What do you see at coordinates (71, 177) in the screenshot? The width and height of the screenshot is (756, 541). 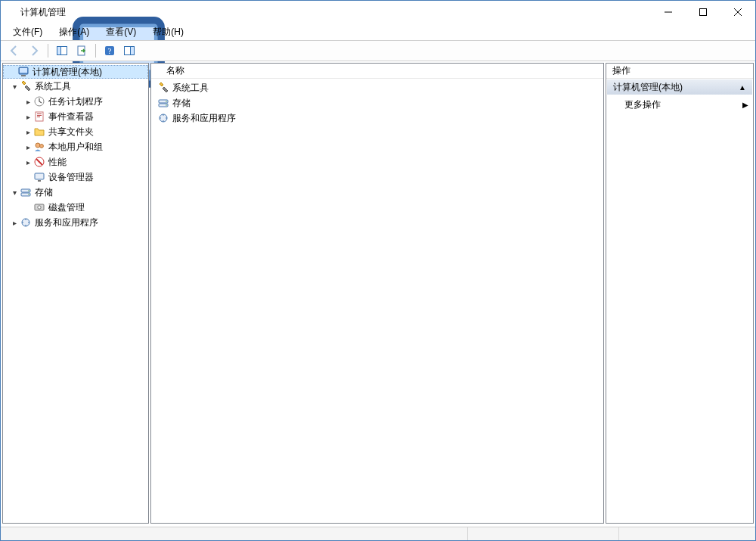 I see `tree-item-label: 设备管理器` at bounding box center [71, 177].